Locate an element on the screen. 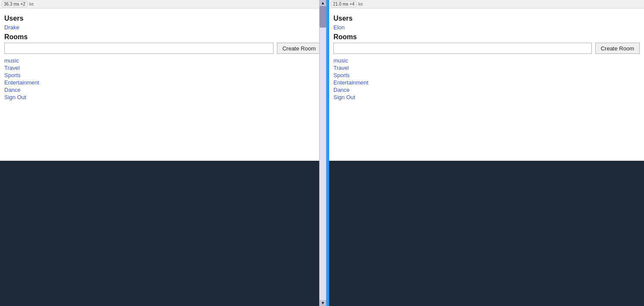  right-rooms-title: Rooms is located at coordinates (487, 37).